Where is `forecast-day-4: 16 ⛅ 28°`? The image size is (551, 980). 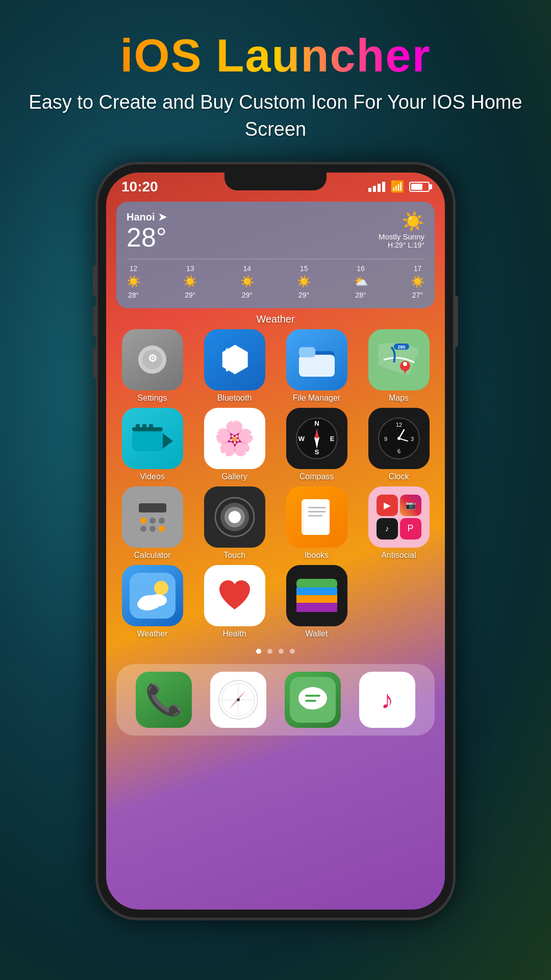 forecast-day-4: 16 ⛅ 28° is located at coordinates (361, 282).